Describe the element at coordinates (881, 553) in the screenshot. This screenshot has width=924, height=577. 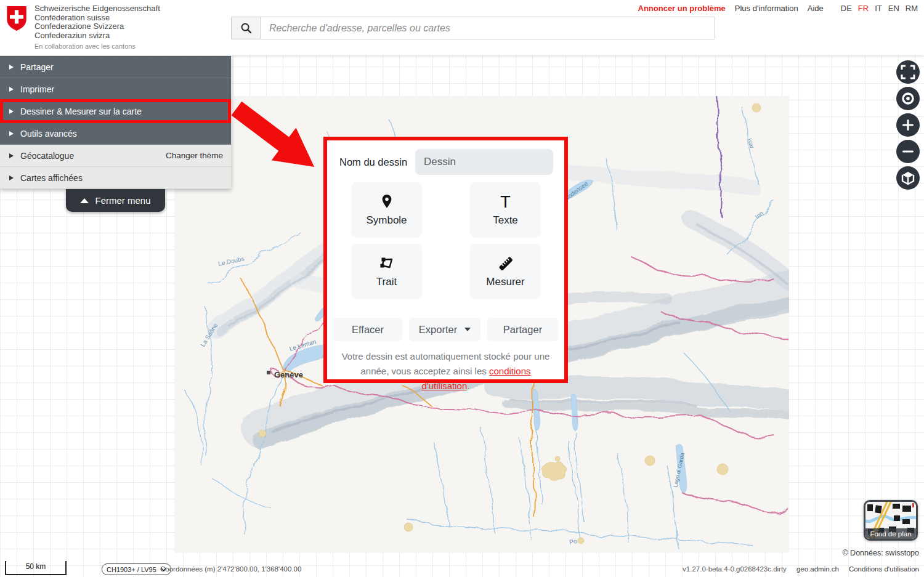
I see `swisstopo-attribution-link: © Données: swisstopo` at that location.